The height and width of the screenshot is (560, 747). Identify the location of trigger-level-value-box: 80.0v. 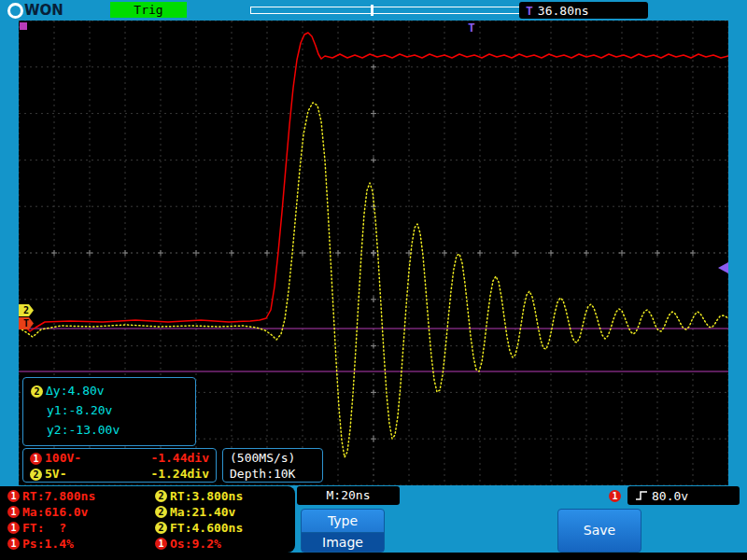
(684, 496).